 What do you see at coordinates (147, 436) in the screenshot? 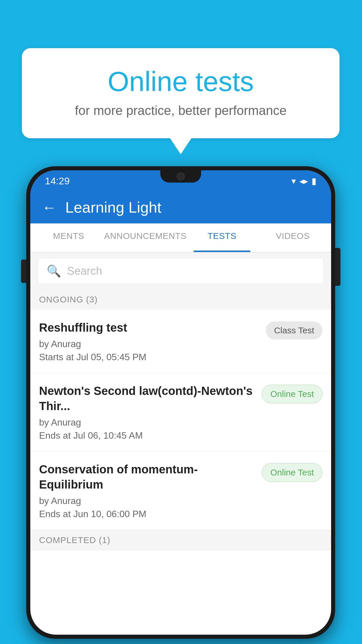
I see `test-date: Ends at Jul 06, 10:45 AM` at bounding box center [147, 436].